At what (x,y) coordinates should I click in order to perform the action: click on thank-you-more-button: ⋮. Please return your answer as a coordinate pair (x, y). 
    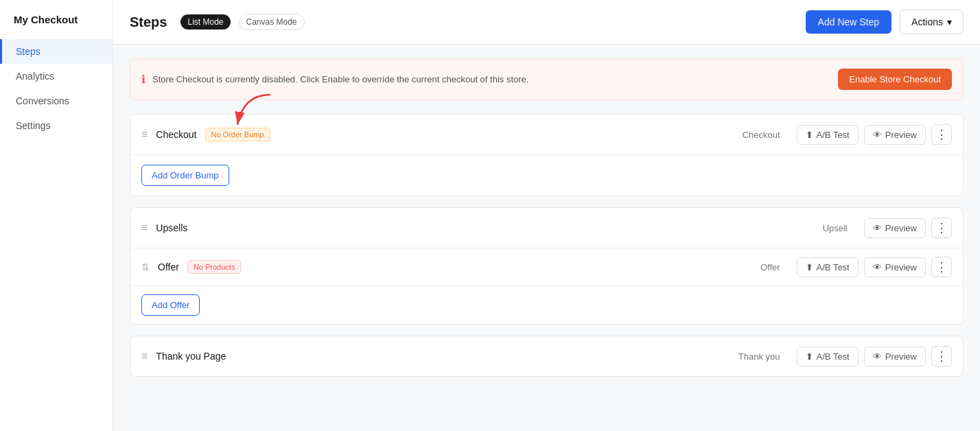
    Looking at the image, I should click on (942, 356).